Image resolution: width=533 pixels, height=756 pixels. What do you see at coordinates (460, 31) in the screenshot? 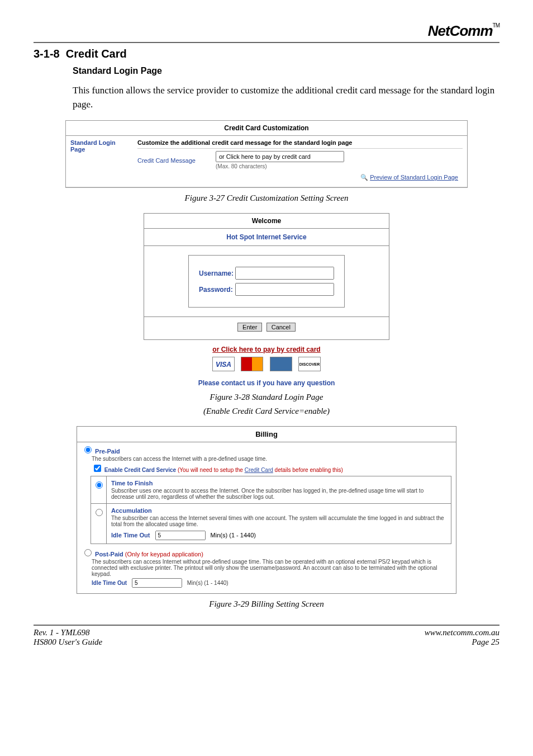
I see `logo-text: NetComm` at bounding box center [460, 31].